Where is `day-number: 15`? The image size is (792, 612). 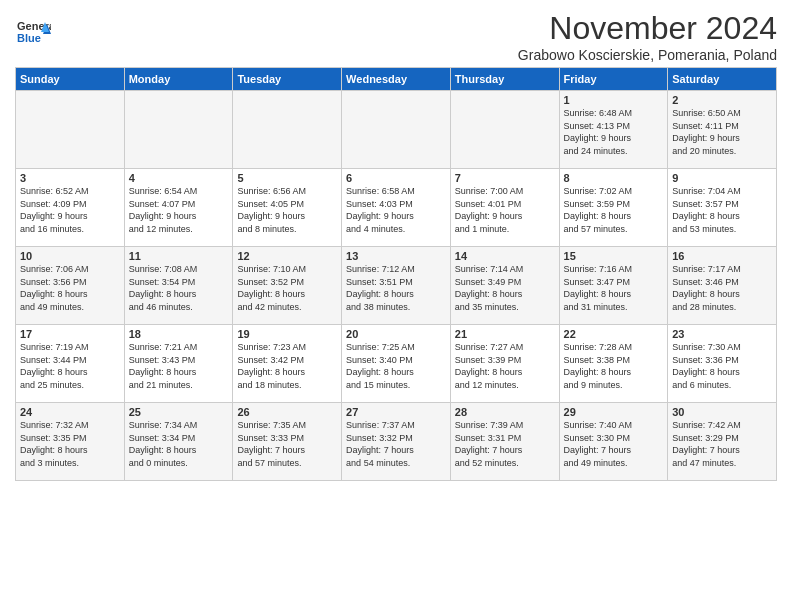
day-number: 15 is located at coordinates (614, 256).